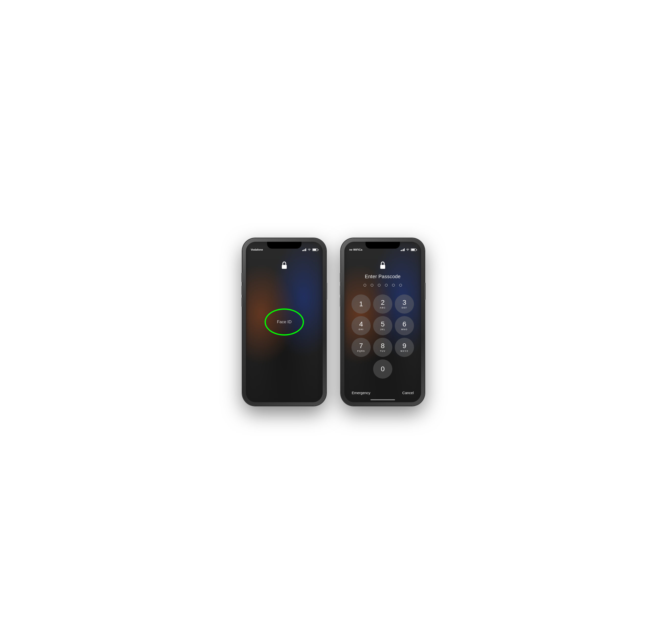 Image resolution: width=667 pixels, height=644 pixels. I want to click on phone-2: ne WiFiCa, so click(383, 322).